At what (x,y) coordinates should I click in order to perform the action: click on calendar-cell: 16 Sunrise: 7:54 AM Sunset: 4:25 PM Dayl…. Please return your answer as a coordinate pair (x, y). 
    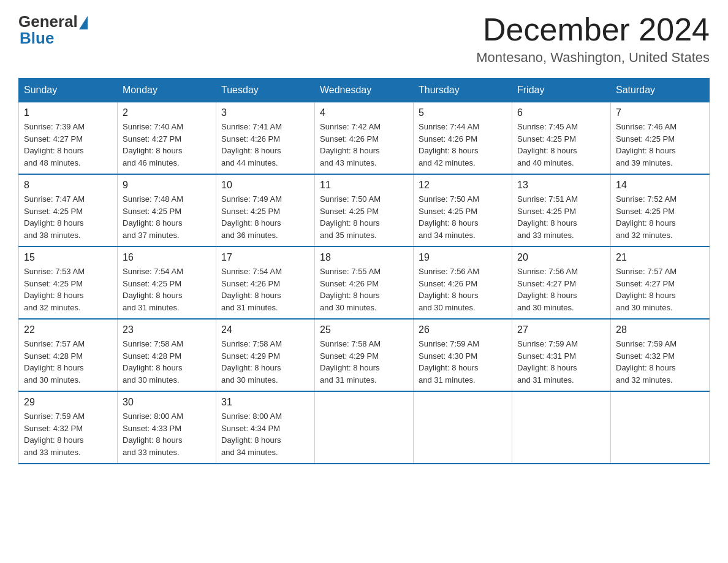
    Looking at the image, I should click on (167, 283).